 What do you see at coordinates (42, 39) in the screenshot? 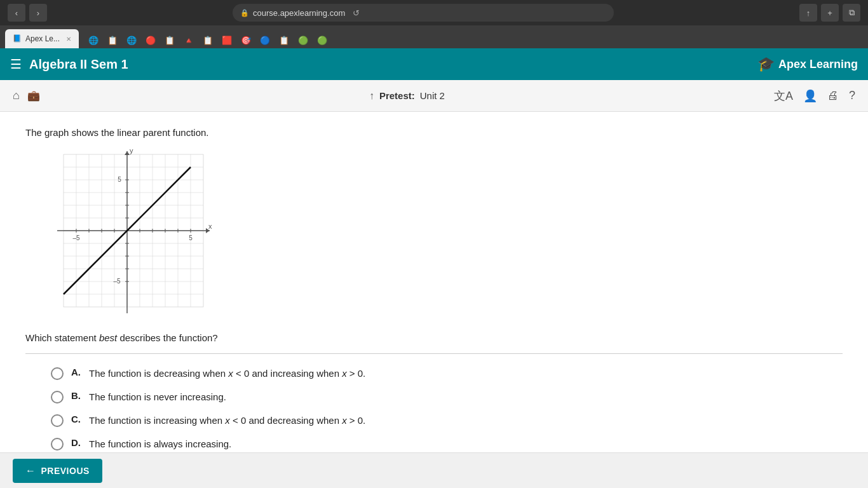
I see `active-tab: 📘 Apex Le... ✕` at bounding box center [42, 39].